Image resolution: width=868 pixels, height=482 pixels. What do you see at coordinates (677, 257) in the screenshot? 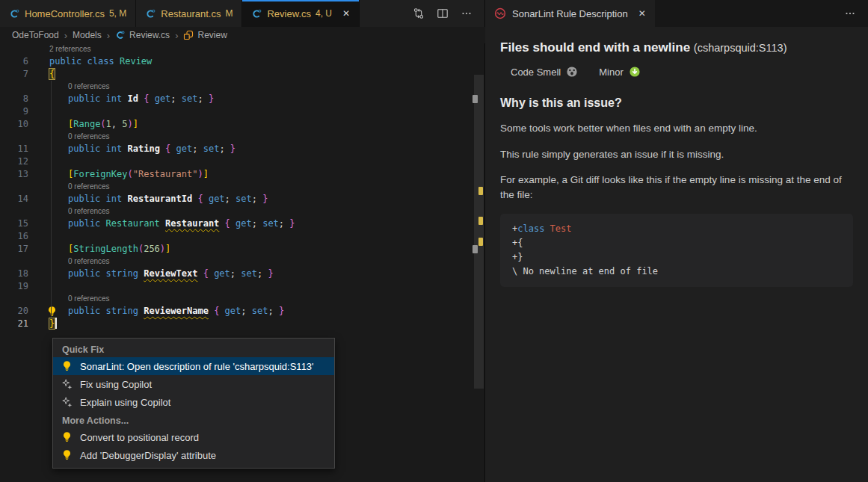
I see `diff-code-line: +}` at bounding box center [677, 257].